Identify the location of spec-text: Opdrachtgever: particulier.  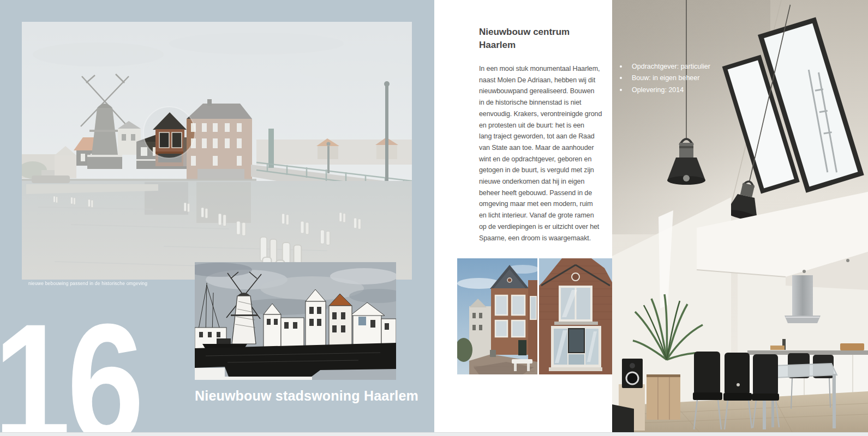
(671, 66).